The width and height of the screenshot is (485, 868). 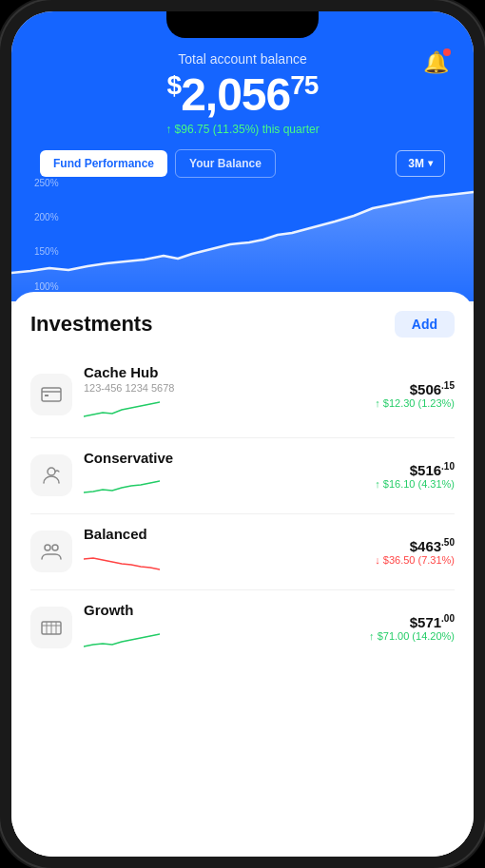 I want to click on conservative-name: Conservative, so click(x=229, y=458).